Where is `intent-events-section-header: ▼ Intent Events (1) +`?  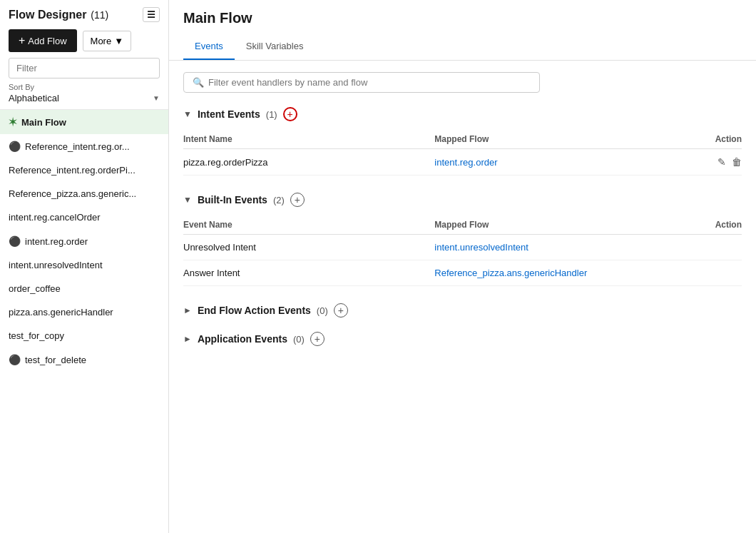
intent-events-section-header: ▼ Intent Events (1) + is located at coordinates (462, 114).